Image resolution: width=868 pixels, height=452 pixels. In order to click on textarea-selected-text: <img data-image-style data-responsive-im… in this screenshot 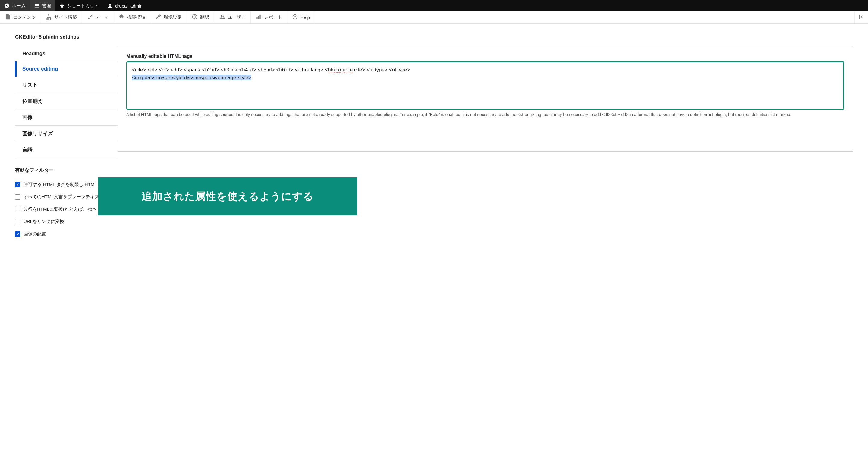, I will do `click(192, 77)`.